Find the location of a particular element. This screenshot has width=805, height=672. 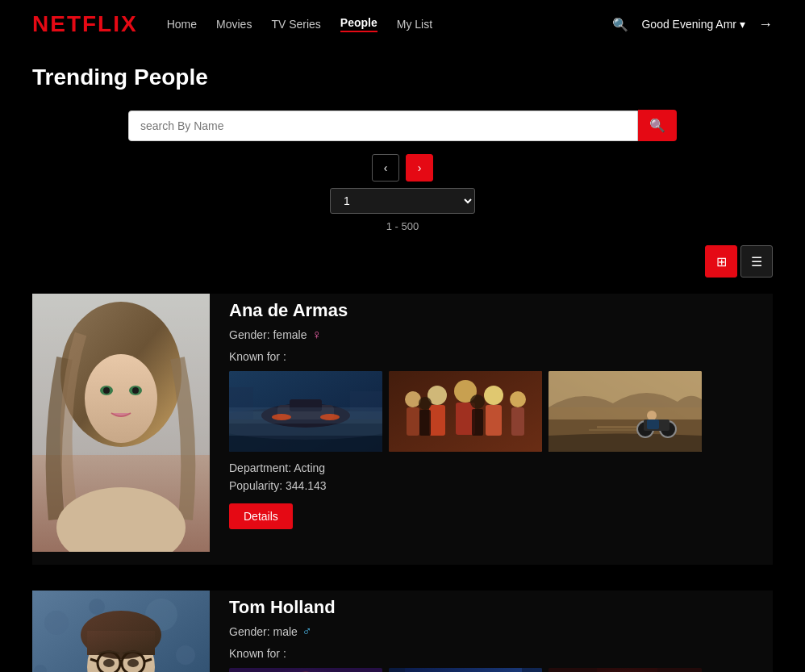

person-photo-tom is located at coordinates (121, 631).